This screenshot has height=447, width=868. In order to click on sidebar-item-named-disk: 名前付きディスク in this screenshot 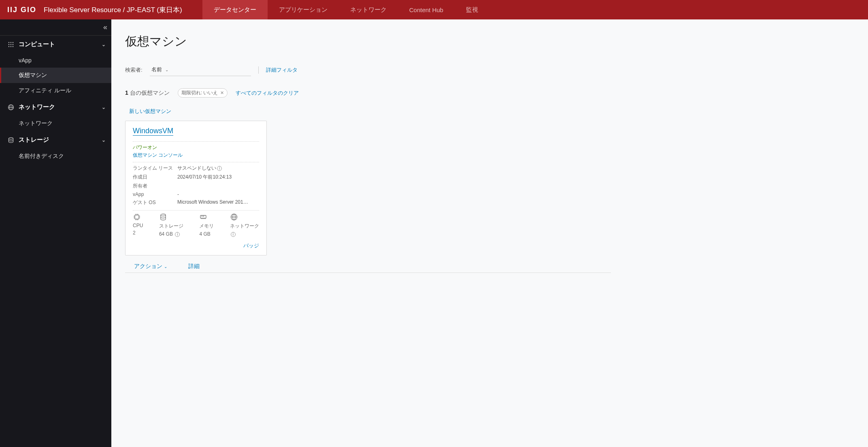, I will do `click(56, 156)`.